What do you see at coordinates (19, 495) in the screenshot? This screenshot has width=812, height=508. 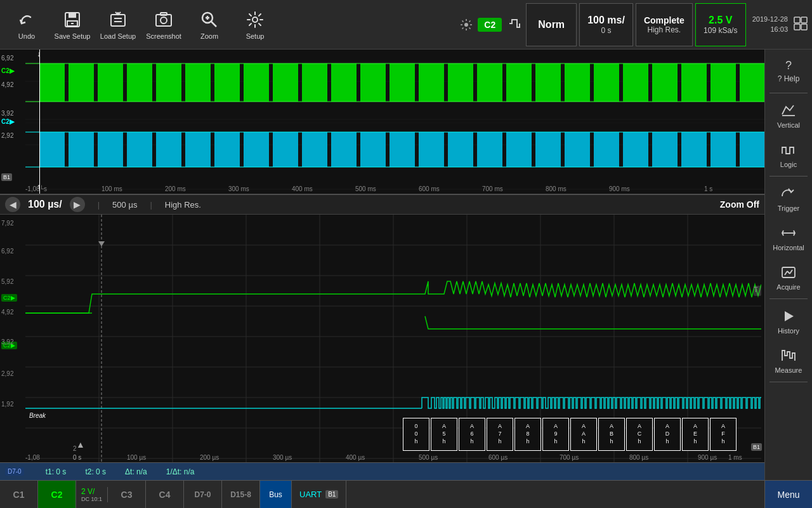 I see `ch1-button: C1` at bounding box center [19, 495].